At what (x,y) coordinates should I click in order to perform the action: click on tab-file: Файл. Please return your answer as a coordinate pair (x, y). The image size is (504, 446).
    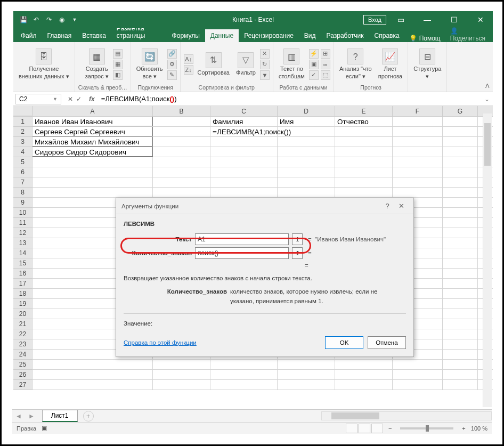
    Looking at the image, I should click on (29, 36).